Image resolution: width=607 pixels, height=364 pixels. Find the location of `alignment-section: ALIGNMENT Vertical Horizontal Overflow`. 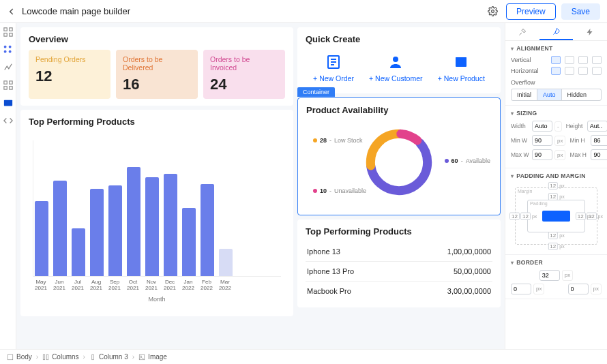

alignment-section: ALIGNMENT Vertical Horizontal Overflow is located at coordinates (557, 74).